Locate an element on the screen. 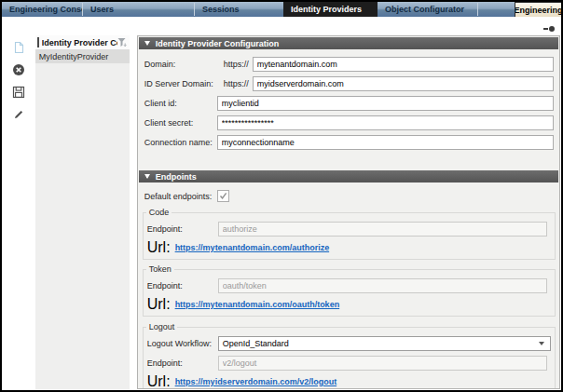 This screenshot has height=392, width=563. list-header: Identity Provider Conf is located at coordinates (82, 43).